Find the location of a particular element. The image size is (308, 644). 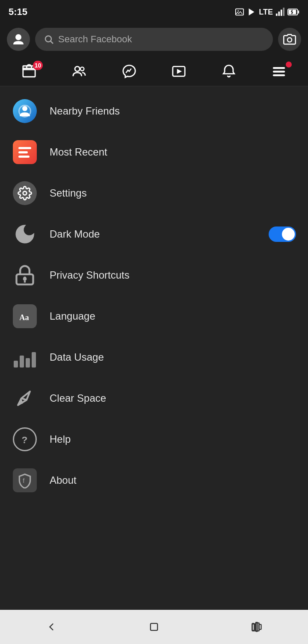

nav-item-friends is located at coordinates (79, 71).